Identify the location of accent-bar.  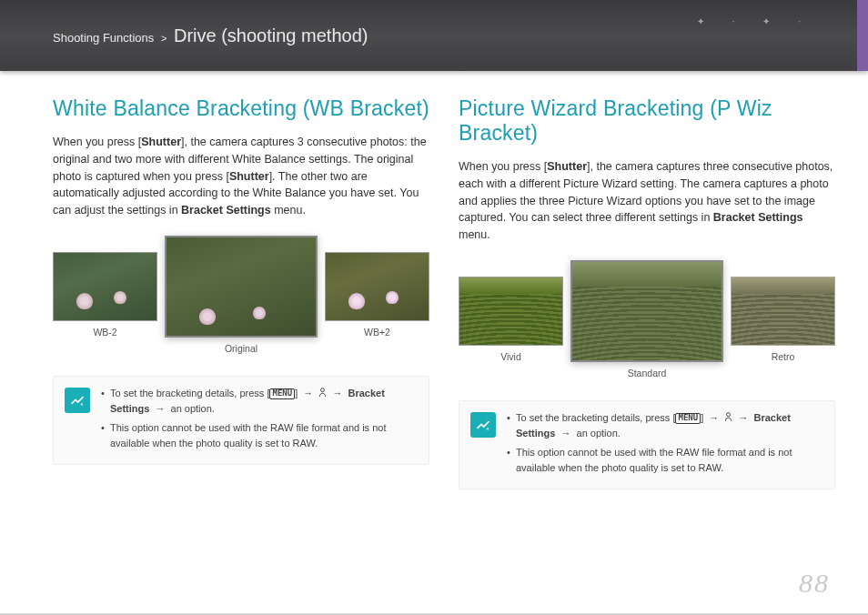
(863, 35).